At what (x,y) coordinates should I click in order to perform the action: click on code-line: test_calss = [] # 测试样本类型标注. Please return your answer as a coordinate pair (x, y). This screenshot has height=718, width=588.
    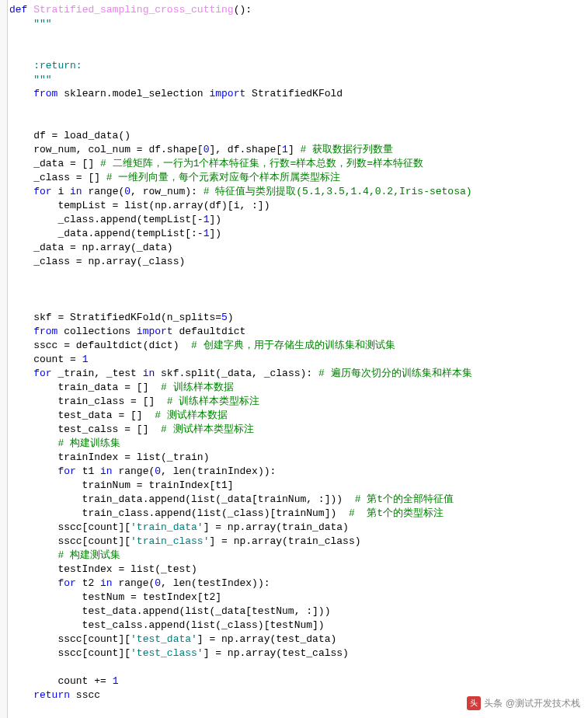
    Looking at the image, I should click on (298, 430).